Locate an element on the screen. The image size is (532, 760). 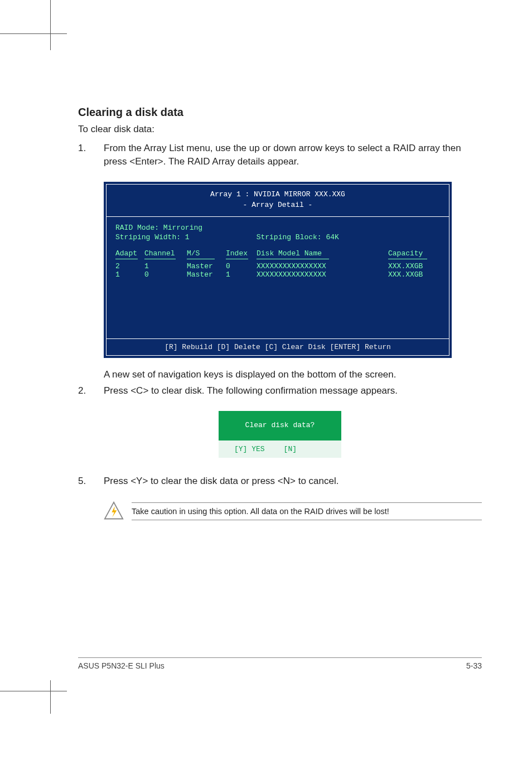
step-list: A new set of navigation keys is displaye… is located at coordinates (280, 383).